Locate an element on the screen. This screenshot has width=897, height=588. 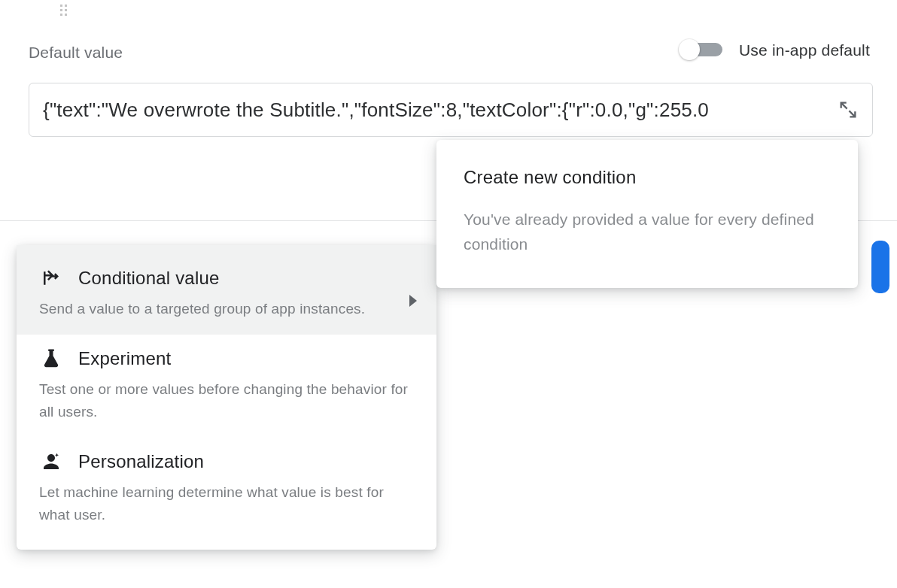
menu-item-experiment: Experiment Test one or more values befor… is located at coordinates (227, 386).